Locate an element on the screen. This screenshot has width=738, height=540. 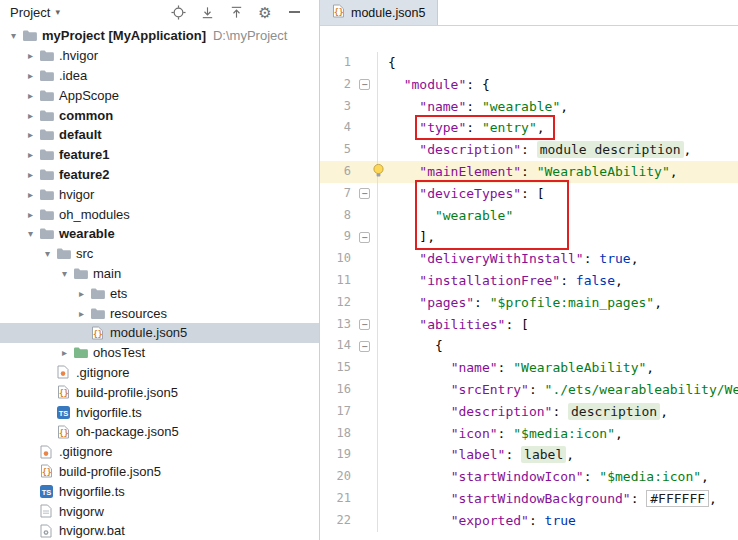
tree-item-wearable-build-profile: {}build-profile.json5 is located at coordinates (160, 392).